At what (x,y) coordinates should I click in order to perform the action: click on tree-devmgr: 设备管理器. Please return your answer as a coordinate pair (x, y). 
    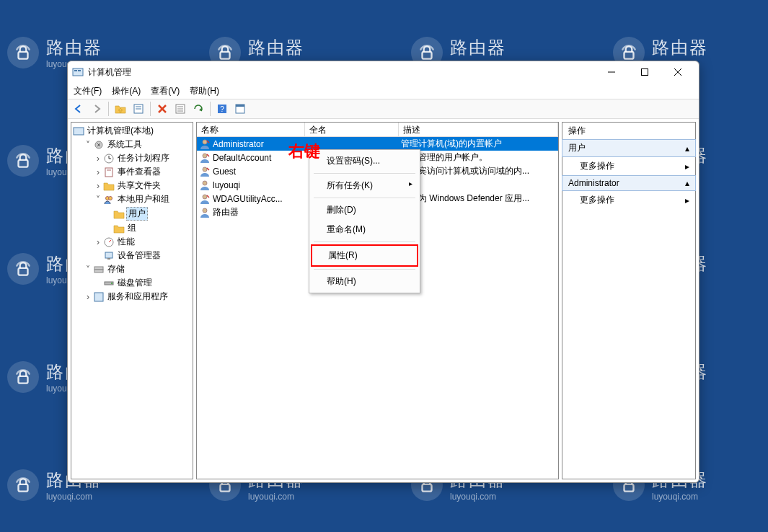
    Looking at the image, I should click on (142, 255).